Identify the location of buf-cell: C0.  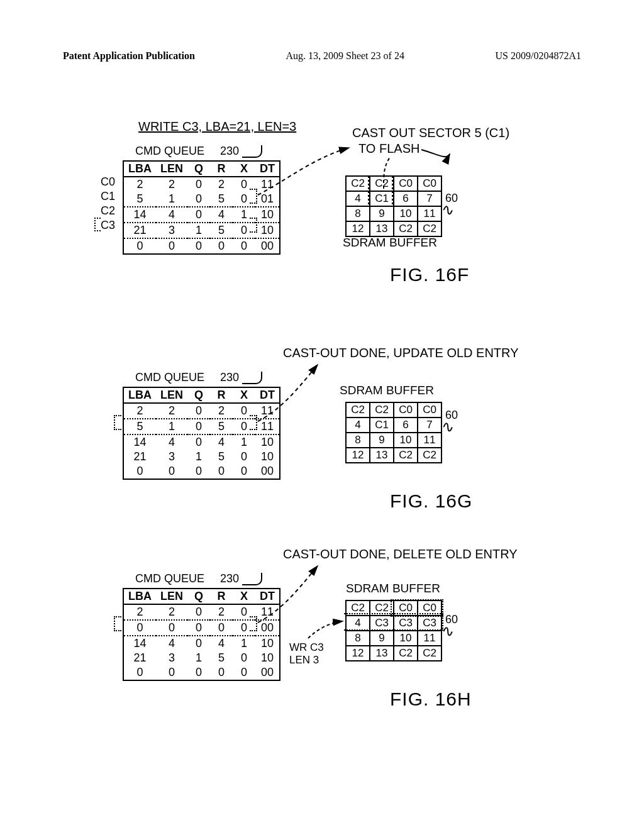
(406, 184).